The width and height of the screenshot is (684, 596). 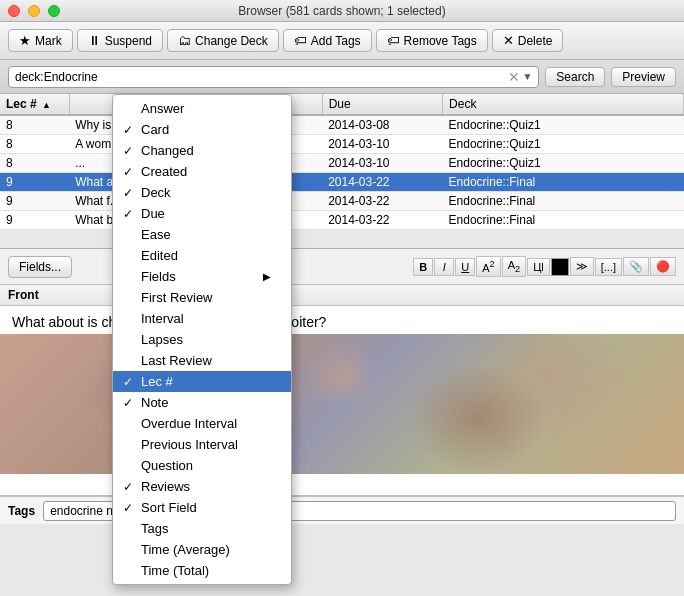 I want to click on cloze-button: [...], so click(x=608, y=267).